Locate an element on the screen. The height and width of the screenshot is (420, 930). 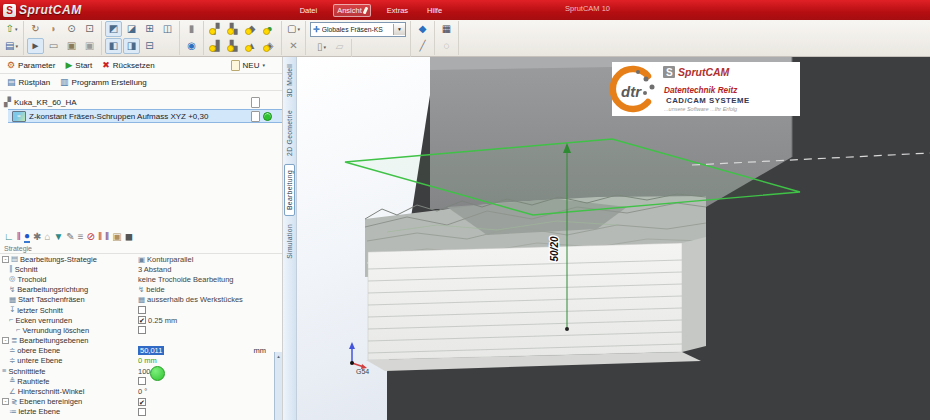
prop-row-verrundung-l-schen: ⌐Verrundung löschen is located at coordinates (141, 330).